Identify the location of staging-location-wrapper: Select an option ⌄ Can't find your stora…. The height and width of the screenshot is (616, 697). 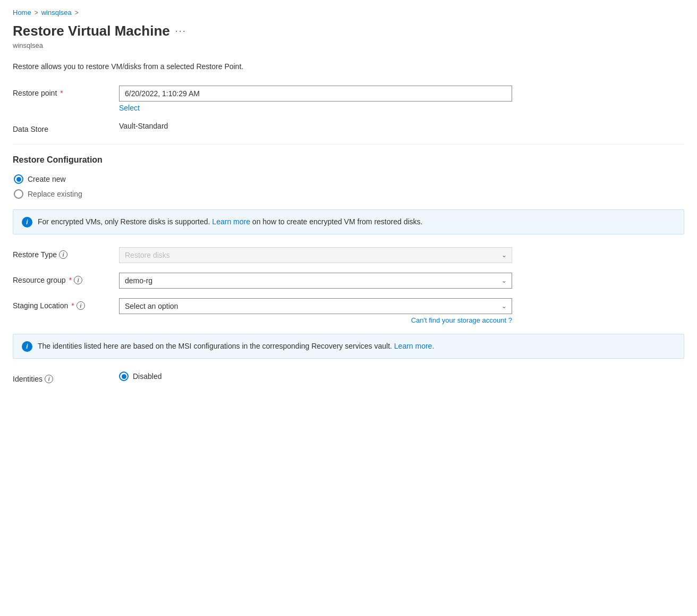
(316, 311).